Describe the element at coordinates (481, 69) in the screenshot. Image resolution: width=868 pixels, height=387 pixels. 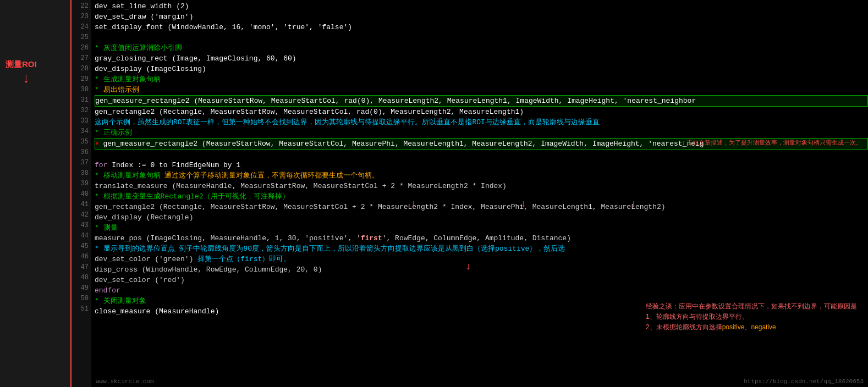
I see `code-line-28: dev_display (ImageClosing)` at that location.